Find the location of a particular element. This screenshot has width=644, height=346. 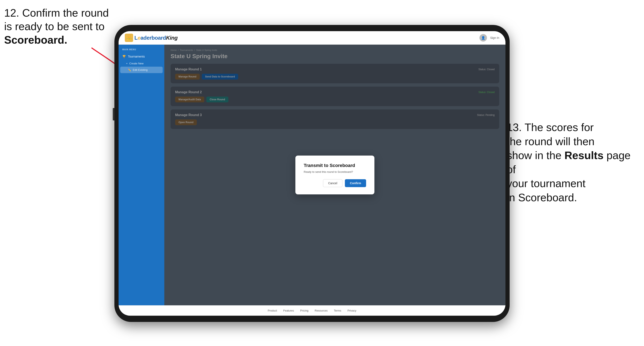

modal-title: Transmit to Scoreboard is located at coordinates (335, 166).